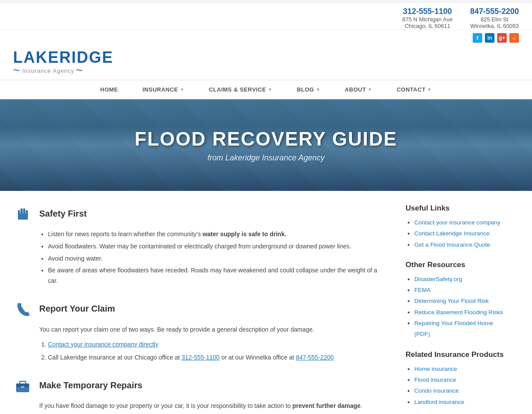 This screenshot has width=532, height=414. I want to click on nav-home: HOME, so click(109, 90).